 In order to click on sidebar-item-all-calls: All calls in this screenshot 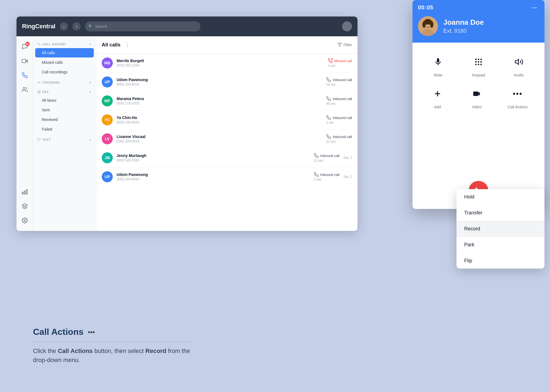, I will do `click(64, 53)`.